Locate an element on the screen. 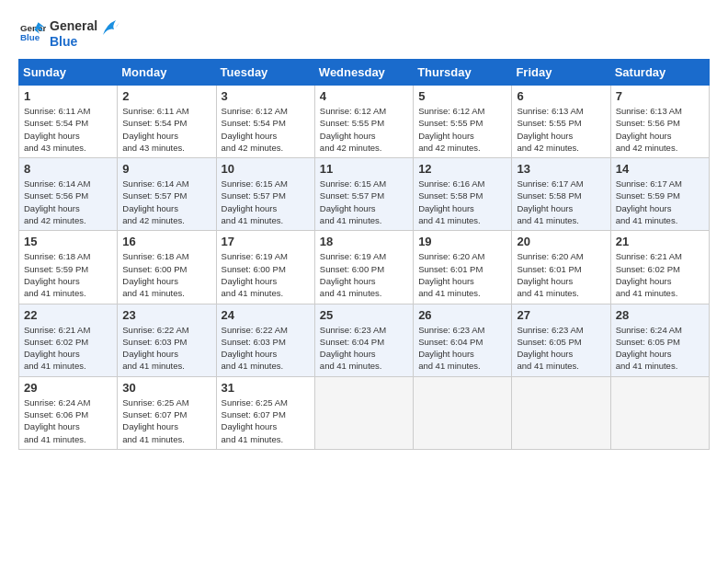 Image resolution: width=728 pixels, height=563 pixels. table-cell: 6 Sunrise: 6:13 AM Sunset: 5:55 PM Dayli… is located at coordinates (561, 121).